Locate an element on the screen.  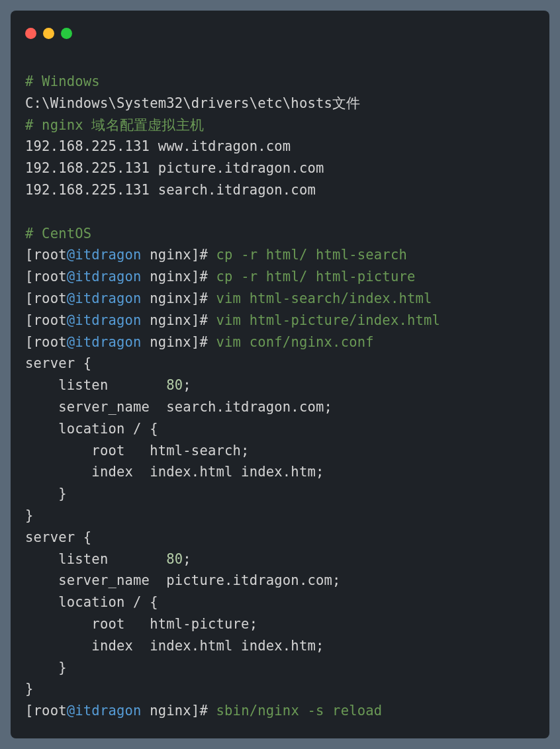
command-nginx-reload: sbin/nginx -s reload is located at coordinates (295, 711).